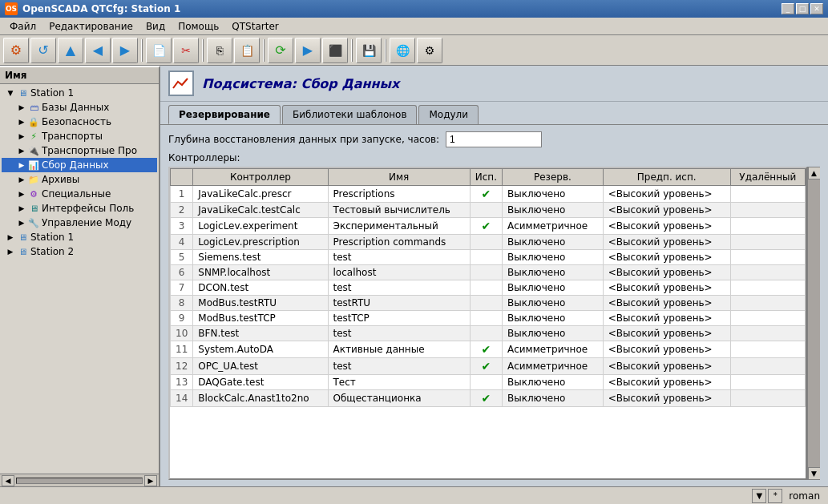 Image resolution: width=828 pixels, height=504 pixels. I want to click on expand-icon-tp: ▶, so click(22, 151).